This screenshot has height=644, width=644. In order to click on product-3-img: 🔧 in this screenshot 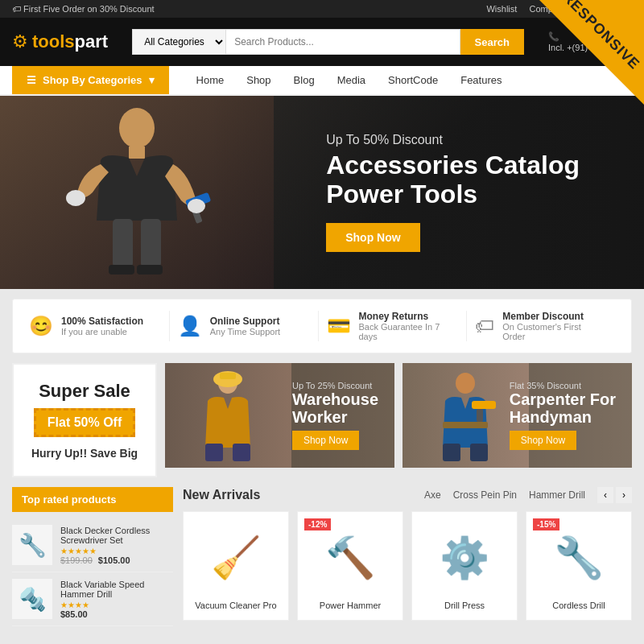, I will do `click(579, 558)`.